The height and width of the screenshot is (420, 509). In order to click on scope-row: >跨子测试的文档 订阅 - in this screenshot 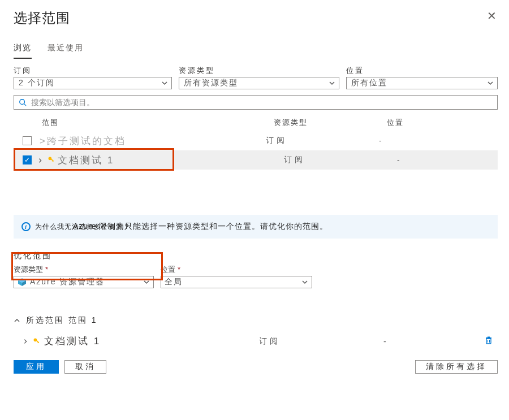, I will do `click(256, 141)`.